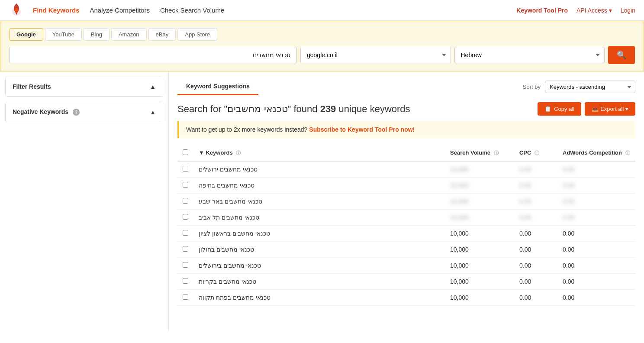 This screenshot has height=343, width=644. Describe the element at coordinates (153, 112) in the screenshot. I see `negative-keywords-chevron: ▲` at that location.